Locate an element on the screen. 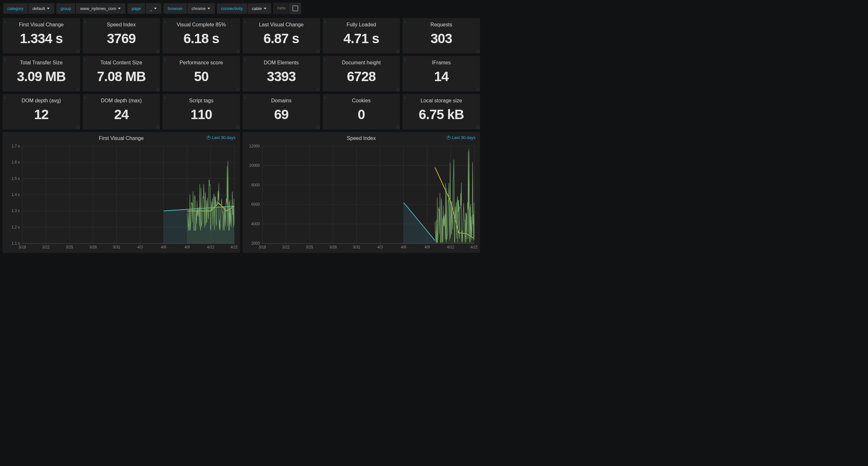  stat-title: Cookies is located at coordinates (361, 101).